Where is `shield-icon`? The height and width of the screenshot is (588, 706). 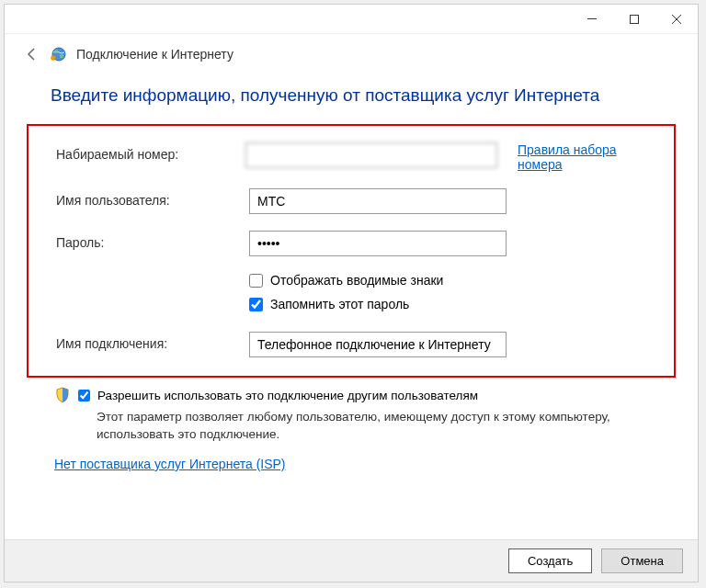
shield-icon is located at coordinates (63, 395).